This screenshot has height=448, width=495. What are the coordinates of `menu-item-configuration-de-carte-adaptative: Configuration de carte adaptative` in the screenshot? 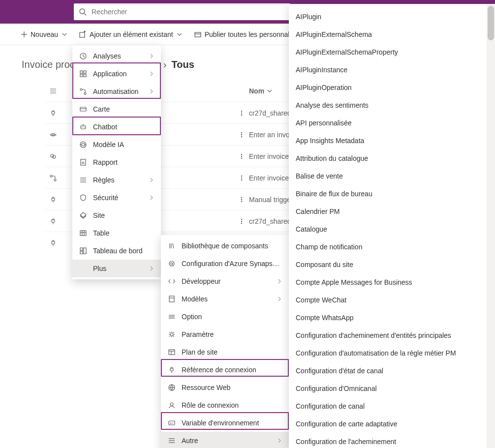 It's located at (391, 424).